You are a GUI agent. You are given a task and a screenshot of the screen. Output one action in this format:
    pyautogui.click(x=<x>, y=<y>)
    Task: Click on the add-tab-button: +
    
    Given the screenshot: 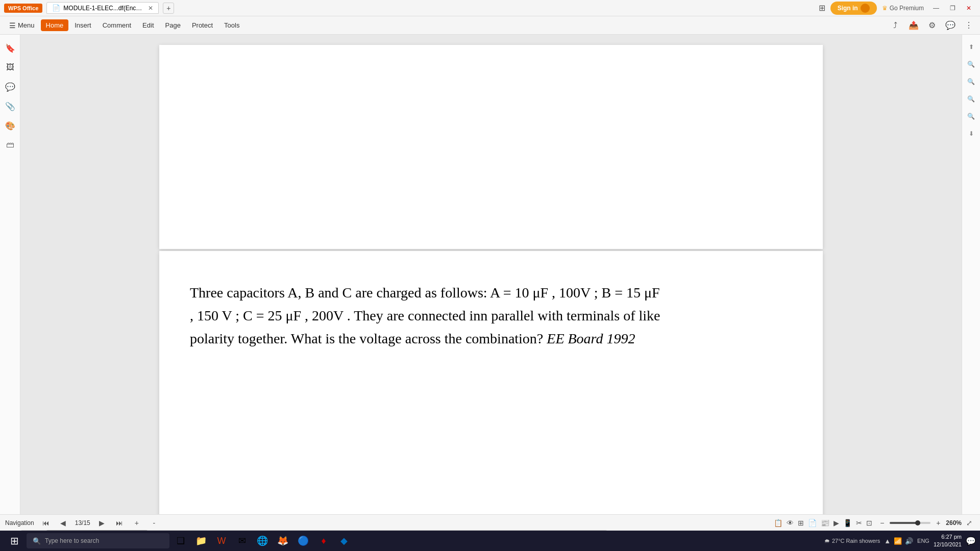 What is the action you would take?
    pyautogui.click(x=168, y=8)
    